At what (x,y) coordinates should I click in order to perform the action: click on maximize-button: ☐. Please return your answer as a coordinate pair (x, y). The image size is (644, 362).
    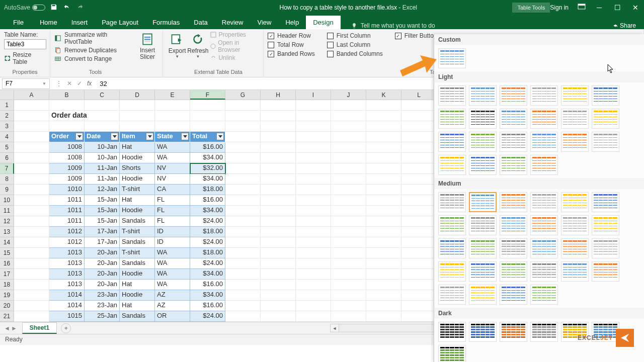
    Looking at the image, I should click on (617, 8).